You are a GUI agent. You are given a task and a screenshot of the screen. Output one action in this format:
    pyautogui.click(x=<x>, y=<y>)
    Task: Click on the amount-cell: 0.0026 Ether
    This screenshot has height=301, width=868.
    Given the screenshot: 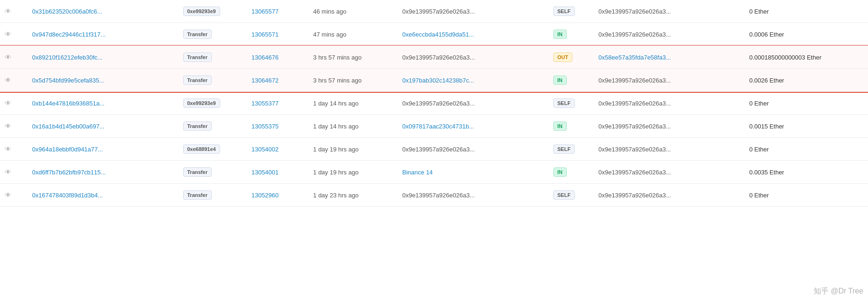 What is the action you would take?
    pyautogui.click(x=807, y=81)
    